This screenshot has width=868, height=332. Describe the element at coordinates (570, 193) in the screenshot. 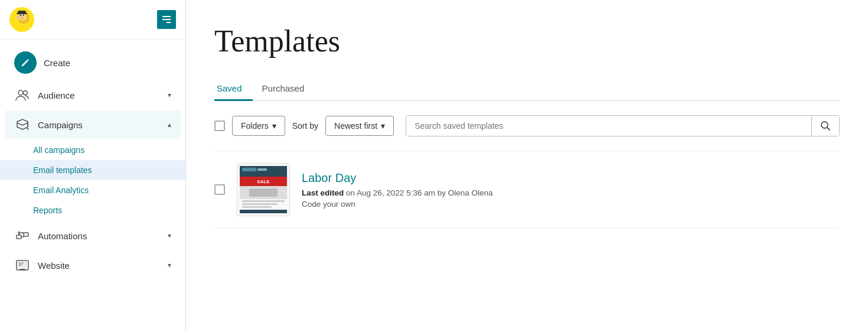

I see `template-meta: Last edited on Aug 26, 2022 5:36 am by O…` at that location.